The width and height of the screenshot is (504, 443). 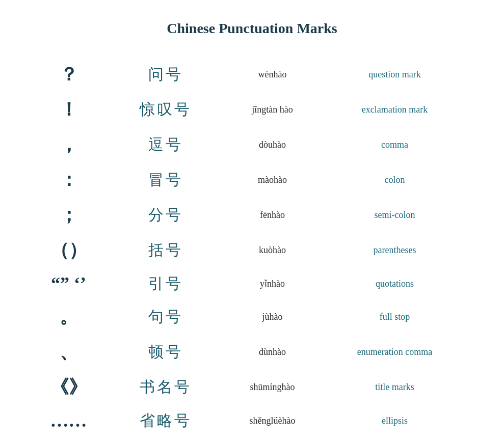 I want to click on english-cell: enumeration comma, so click(x=395, y=352).